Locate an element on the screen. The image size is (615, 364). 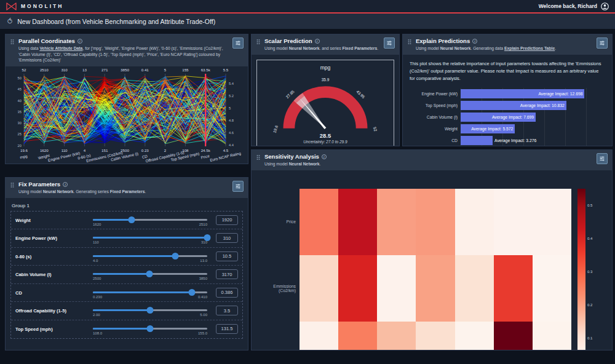
impact-bar-chart: Engine Power (kW)Average Impact: 12.698T… is located at coordinates (507, 116).